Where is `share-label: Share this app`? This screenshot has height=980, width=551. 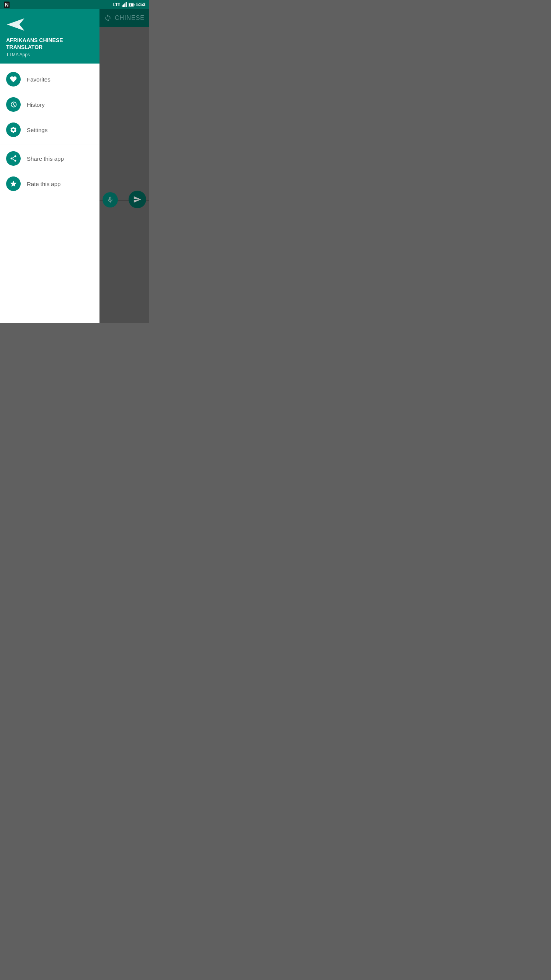
share-label: Share this app is located at coordinates (45, 158).